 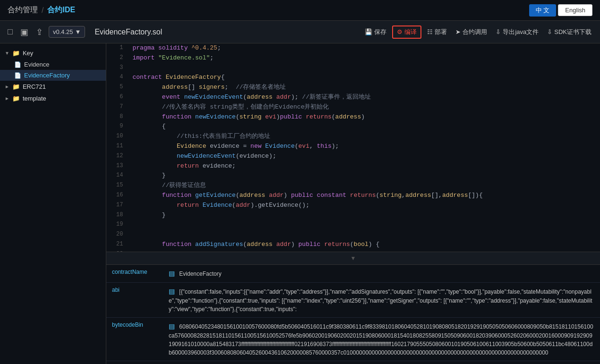 I want to click on table-row: 11 Evidence evidence = new Evidence(evi,…, so click(x=353, y=146).